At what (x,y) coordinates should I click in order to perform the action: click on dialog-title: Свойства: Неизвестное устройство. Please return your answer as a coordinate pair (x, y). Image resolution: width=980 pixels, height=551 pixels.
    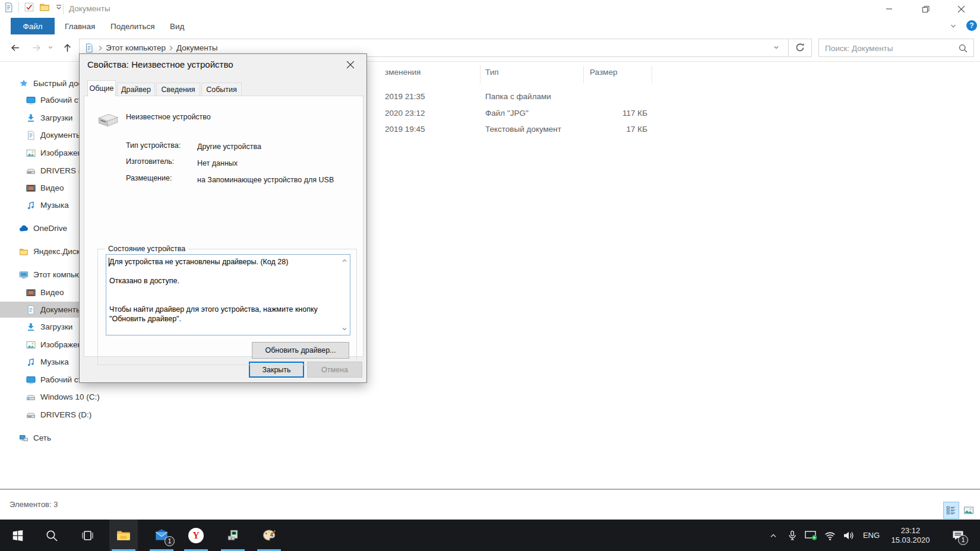
    Looking at the image, I should click on (160, 64).